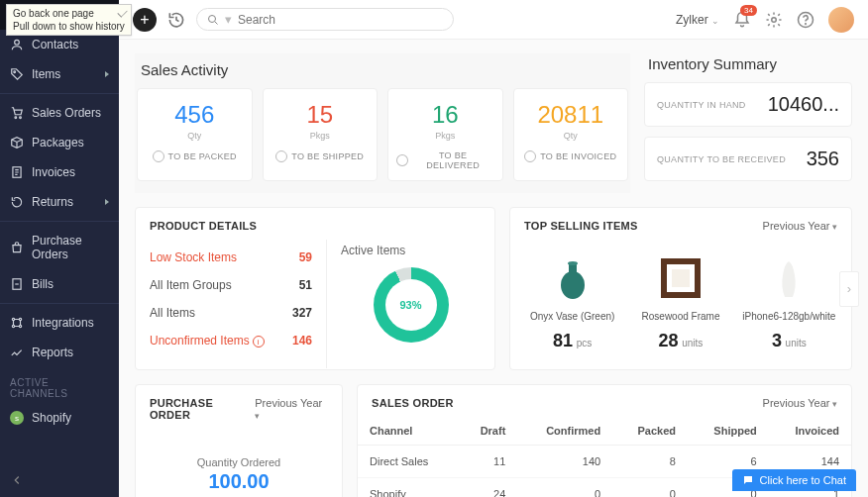  I want to click on pd-value: 327, so click(302, 313).